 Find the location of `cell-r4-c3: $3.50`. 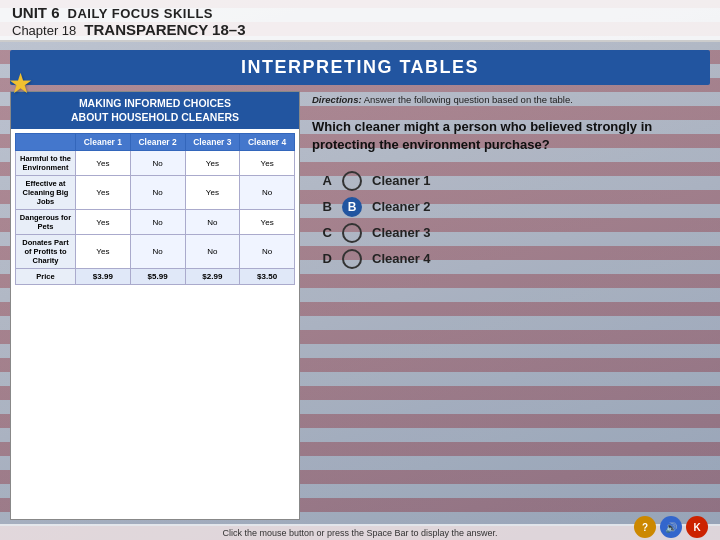

cell-r4-c3: $3.50 is located at coordinates (268, 277).